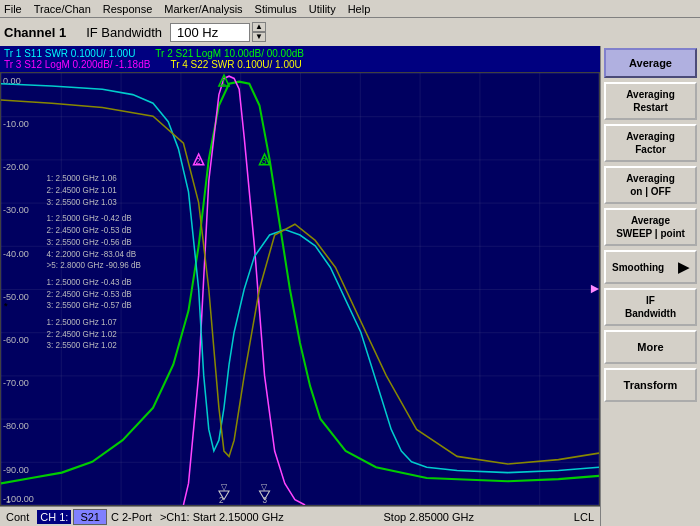 Image resolution: width=700 pixels, height=526 pixels. What do you see at coordinates (210, 32) in the screenshot?
I see `if-bandwidth-input` at bounding box center [210, 32].